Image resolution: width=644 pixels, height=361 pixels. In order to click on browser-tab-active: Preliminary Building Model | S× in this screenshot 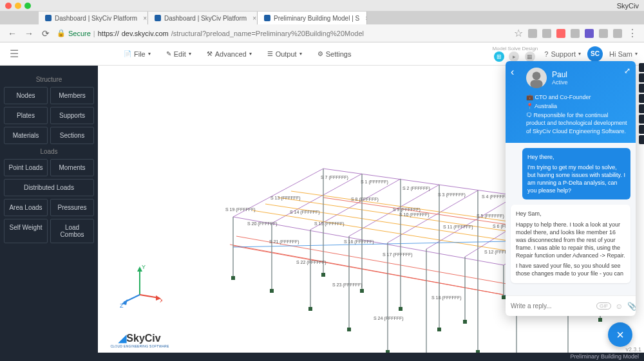, I will do `click(312, 18)`.